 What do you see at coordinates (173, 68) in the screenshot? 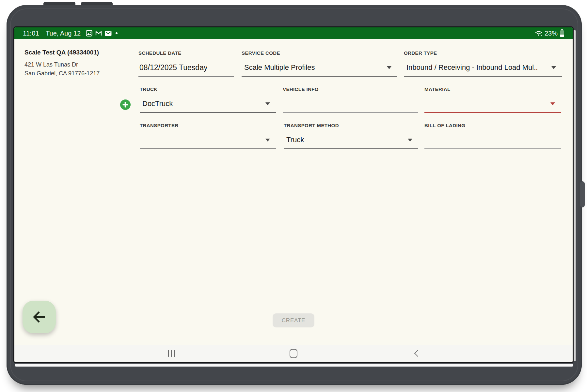
I see `schedule-date-value: 08/12/2025 Tuesday` at bounding box center [173, 68].